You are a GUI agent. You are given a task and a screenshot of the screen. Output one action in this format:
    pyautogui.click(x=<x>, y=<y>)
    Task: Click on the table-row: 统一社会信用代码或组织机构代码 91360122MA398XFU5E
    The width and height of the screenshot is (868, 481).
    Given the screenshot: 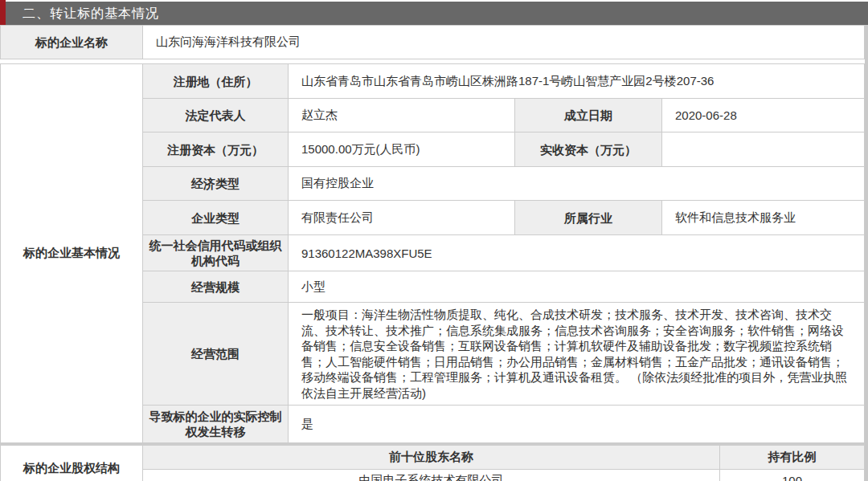 What is the action you would take?
    pyautogui.click(x=503, y=254)
    